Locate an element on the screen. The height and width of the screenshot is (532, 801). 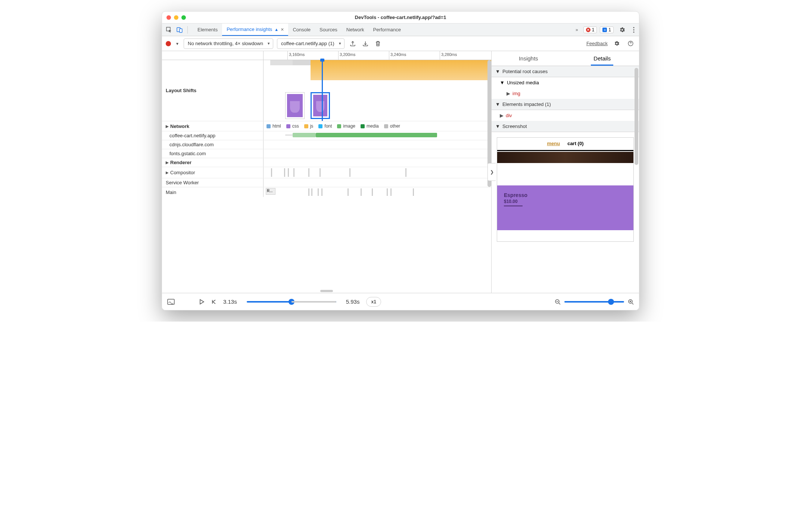
inspect-element-icon is located at coordinates (169, 30).